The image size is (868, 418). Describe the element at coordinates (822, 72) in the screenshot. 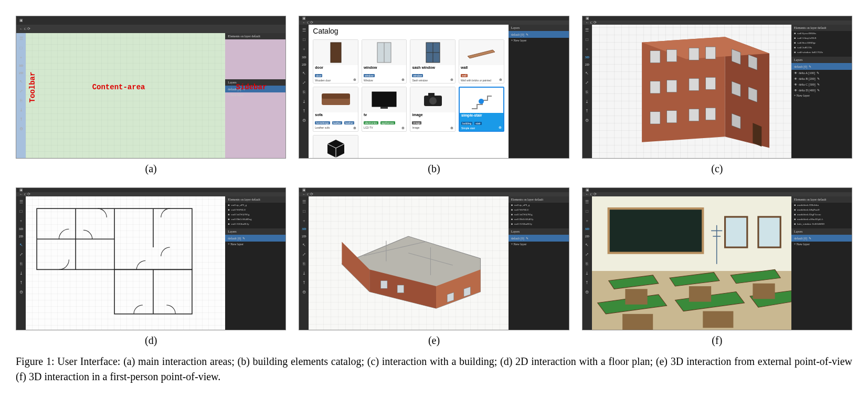

I see `layer-row: 👁 delta A [100] ✎` at that location.